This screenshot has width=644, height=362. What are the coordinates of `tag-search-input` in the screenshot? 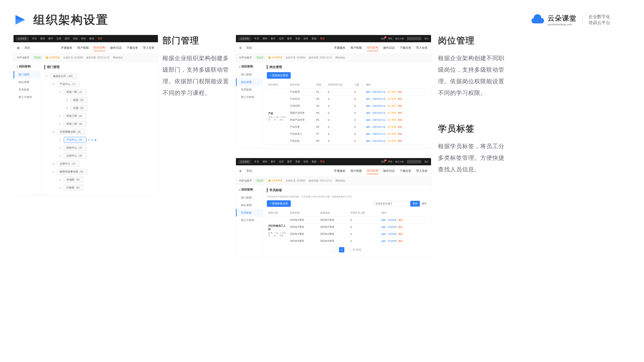 It's located at (391, 204).